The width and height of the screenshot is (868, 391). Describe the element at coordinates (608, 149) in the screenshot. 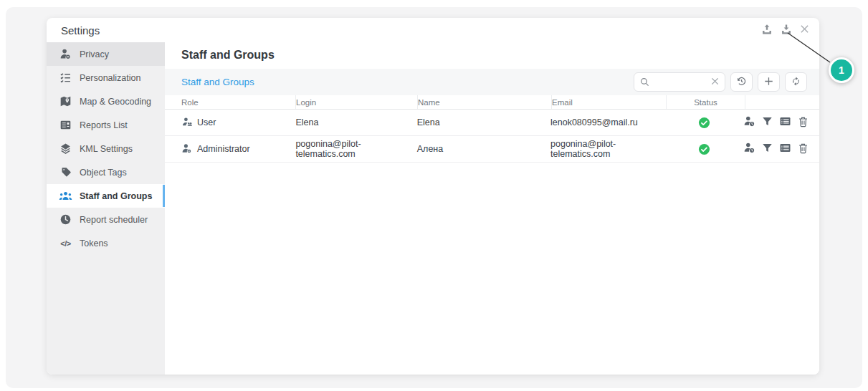

I see `email-cell: pogonina@pilot-telematics.com` at that location.